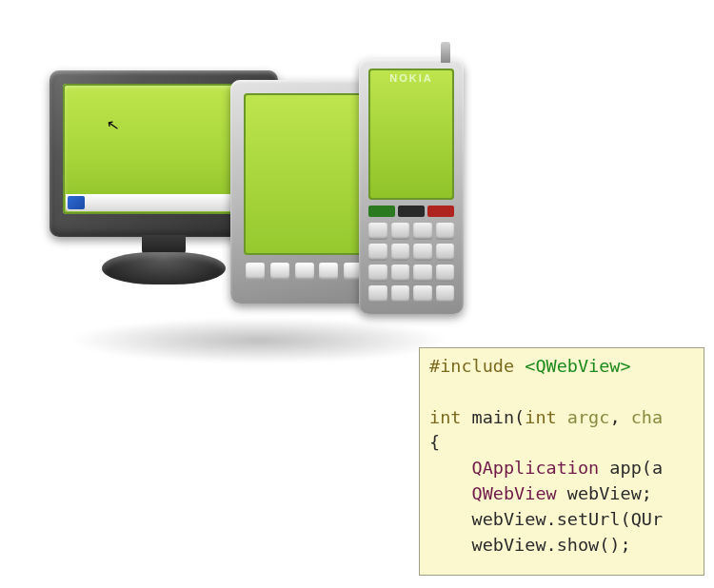  I want to click on phone-device: NOKIA, so click(411, 186).